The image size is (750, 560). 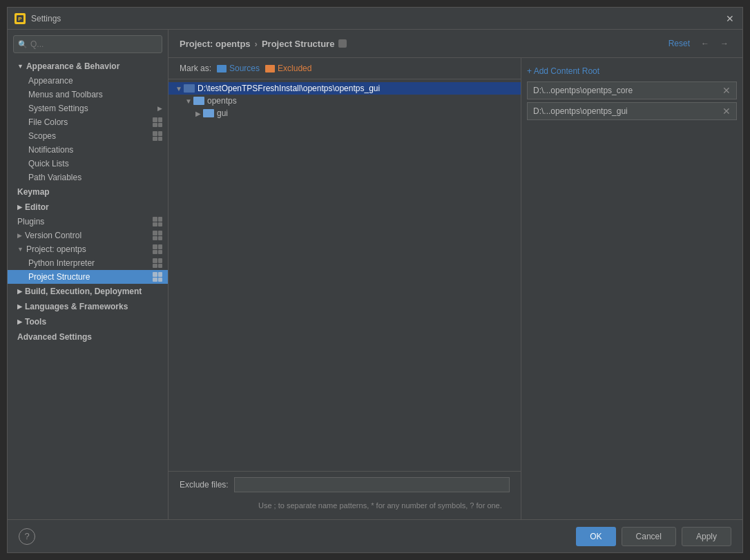 What do you see at coordinates (256, 44) in the screenshot?
I see `breadcrumb-arrow: ›` at bounding box center [256, 44].